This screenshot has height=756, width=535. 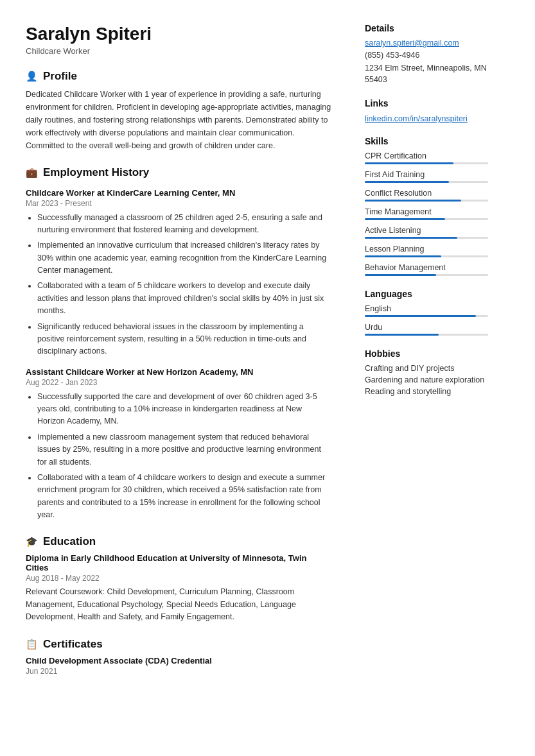 I want to click on details-section: Details saralyn.spiteri@gmail.com (855) …, so click(x=426, y=54).